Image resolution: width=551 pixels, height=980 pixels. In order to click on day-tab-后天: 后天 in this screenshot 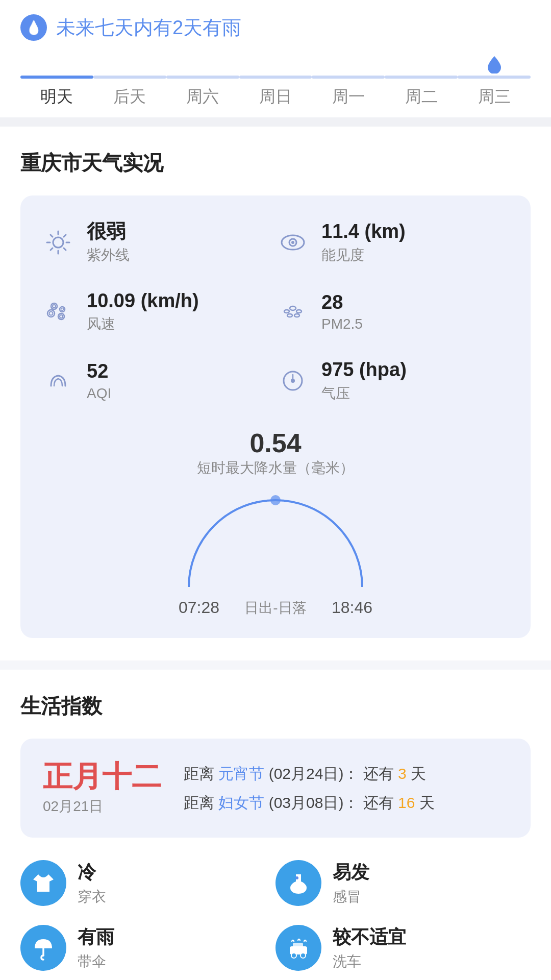, I will do `click(130, 86)`.